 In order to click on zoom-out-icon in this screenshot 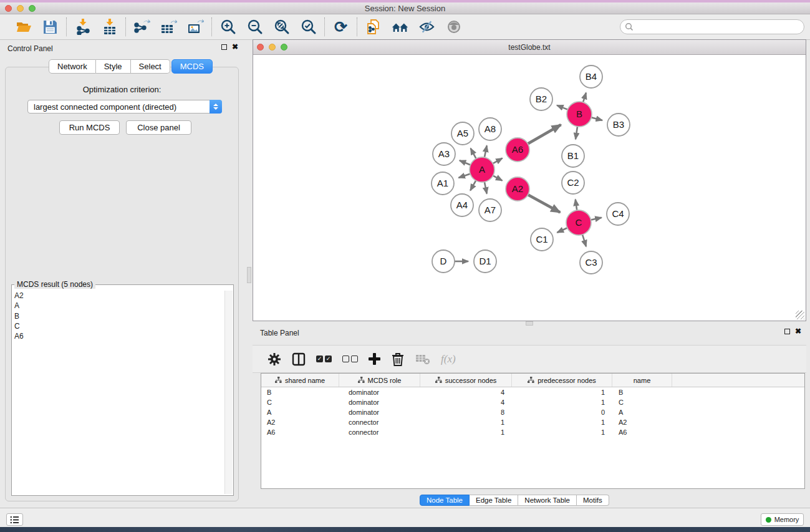, I will do `click(254, 27)`.